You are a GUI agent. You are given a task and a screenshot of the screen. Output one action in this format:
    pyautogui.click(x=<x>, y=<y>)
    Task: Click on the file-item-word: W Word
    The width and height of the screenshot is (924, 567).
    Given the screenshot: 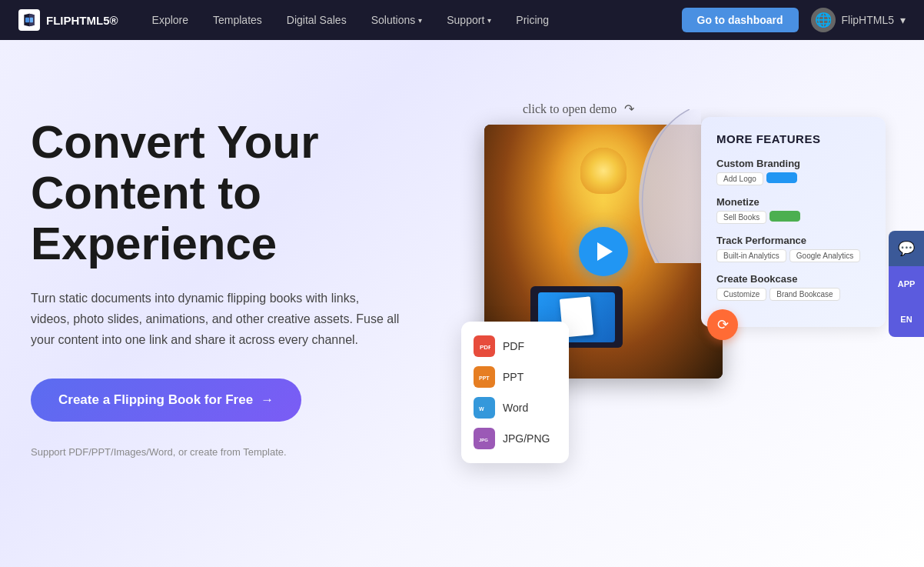 What is the action you would take?
    pyautogui.click(x=515, y=408)
    